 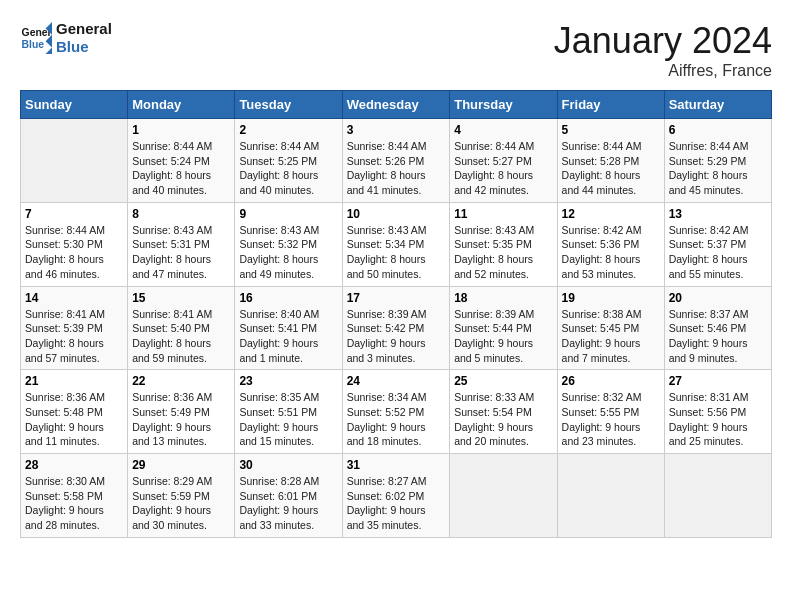 I want to click on weekday-header-row: SundayMondayTuesdayWednesdayThursdayFrid…, so click(x=396, y=105).